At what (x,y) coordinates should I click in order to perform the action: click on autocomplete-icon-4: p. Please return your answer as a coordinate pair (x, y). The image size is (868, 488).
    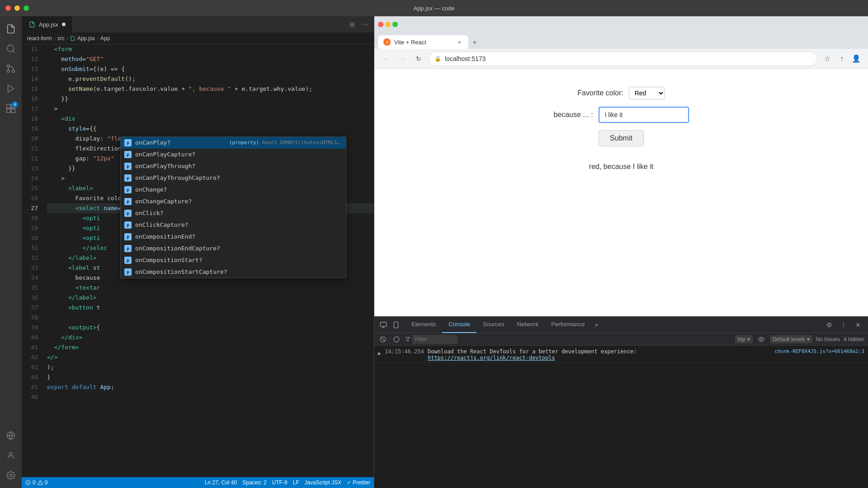
    Looking at the image, I should click on (128, 190).